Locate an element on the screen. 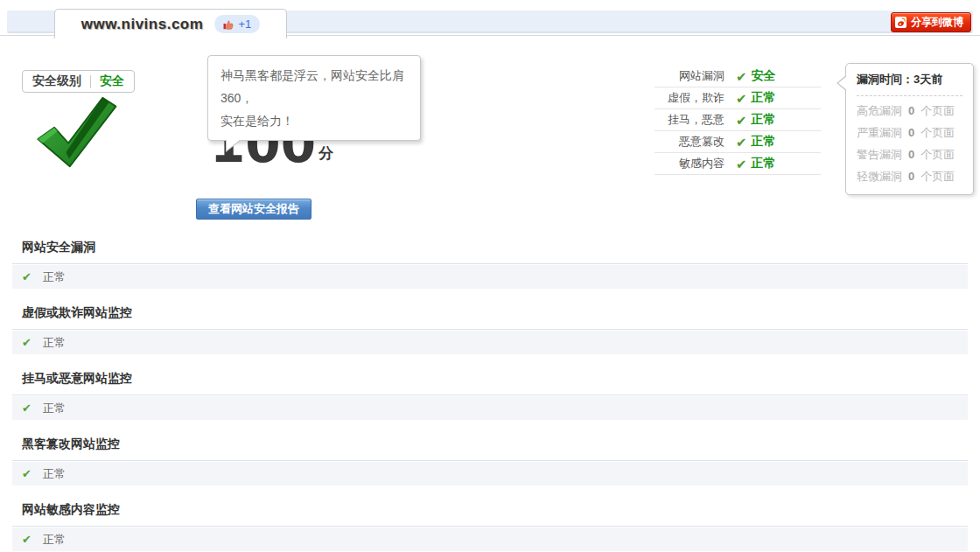 The image size is (980, 552). vuln-item-severe: 严重漏洞 0 个页面 is located at coordinates (910, 133).